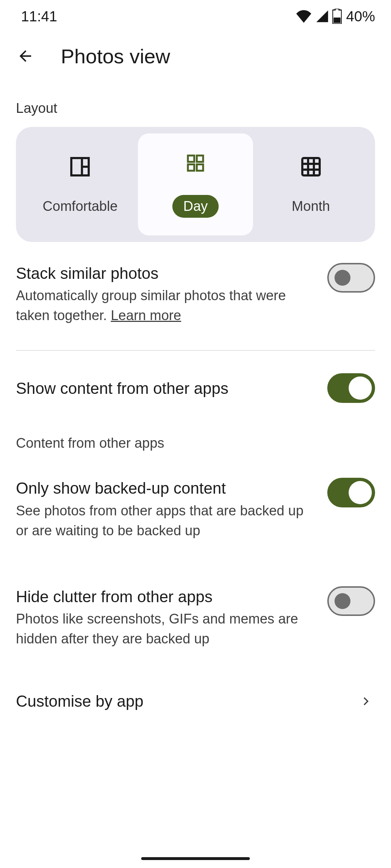 The width and height of the screenshot is (391, 868). I want to click on learn-more-link: Learn more, so click(146, 315).